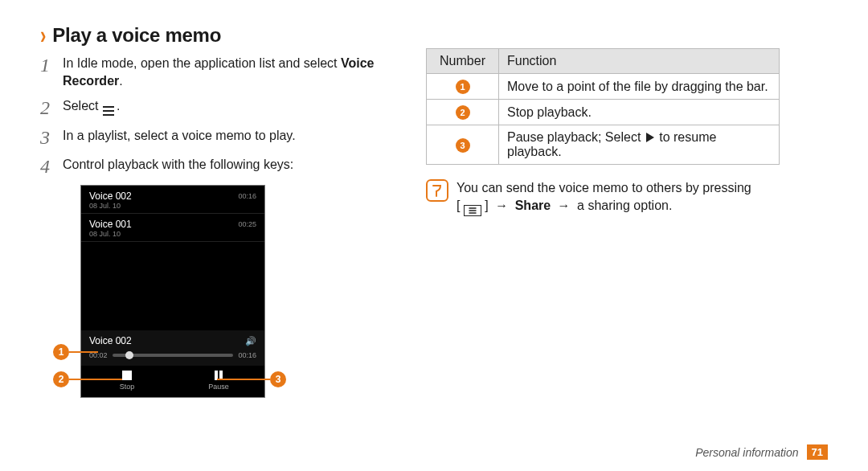 The height and width of the screenshot is (471, 868). Describe the element at coordinates (603, 106) in the screenshot. I see `function-table: Number Function 1 Move to a point of the…` at that location.